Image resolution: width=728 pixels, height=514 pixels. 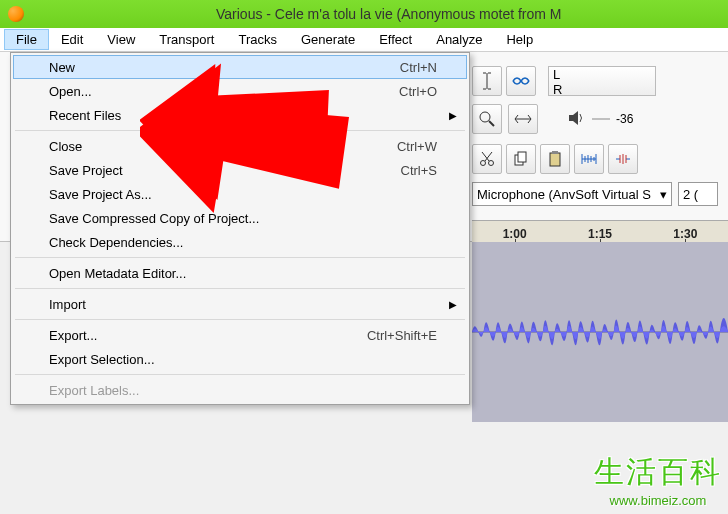 What do you see at coordinates (240, 359) in the screenshot?
I see `file-menu-item-export-selection: Export Selection...` at bounding box center [240, 359].